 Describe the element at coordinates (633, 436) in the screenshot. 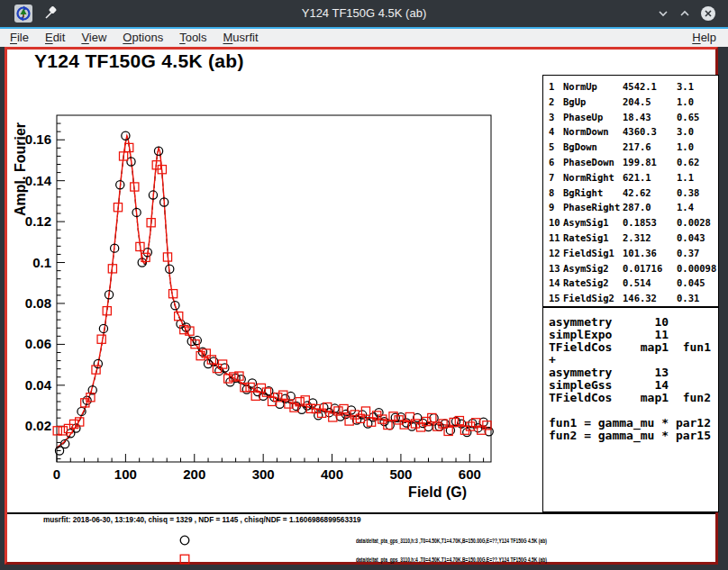

I see `theory-line: fun2 = gamma_mu * par15` at that location.